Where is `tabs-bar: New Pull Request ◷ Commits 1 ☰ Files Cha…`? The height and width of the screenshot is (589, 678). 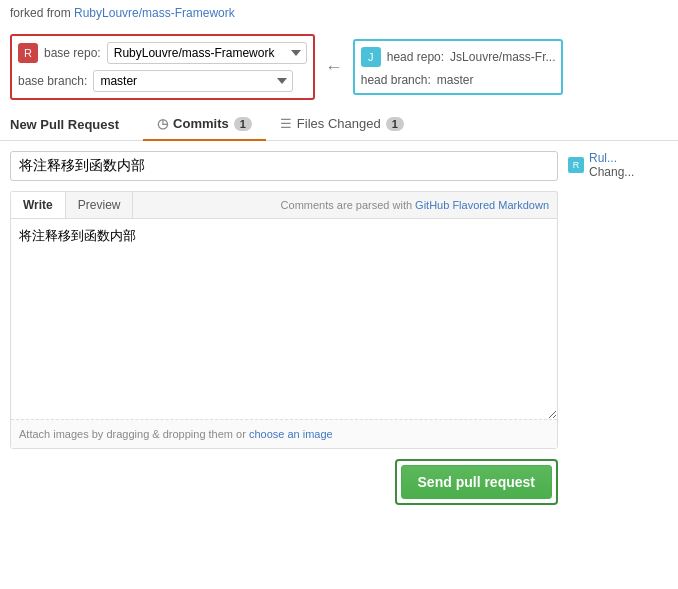 tabs-bar: New Pull Request ◷ Commits 1 ☰ Files Cha… is located at coordinates (339, 124).